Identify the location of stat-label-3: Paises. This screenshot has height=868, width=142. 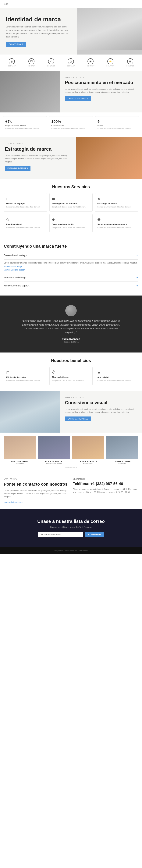
(117, 125).